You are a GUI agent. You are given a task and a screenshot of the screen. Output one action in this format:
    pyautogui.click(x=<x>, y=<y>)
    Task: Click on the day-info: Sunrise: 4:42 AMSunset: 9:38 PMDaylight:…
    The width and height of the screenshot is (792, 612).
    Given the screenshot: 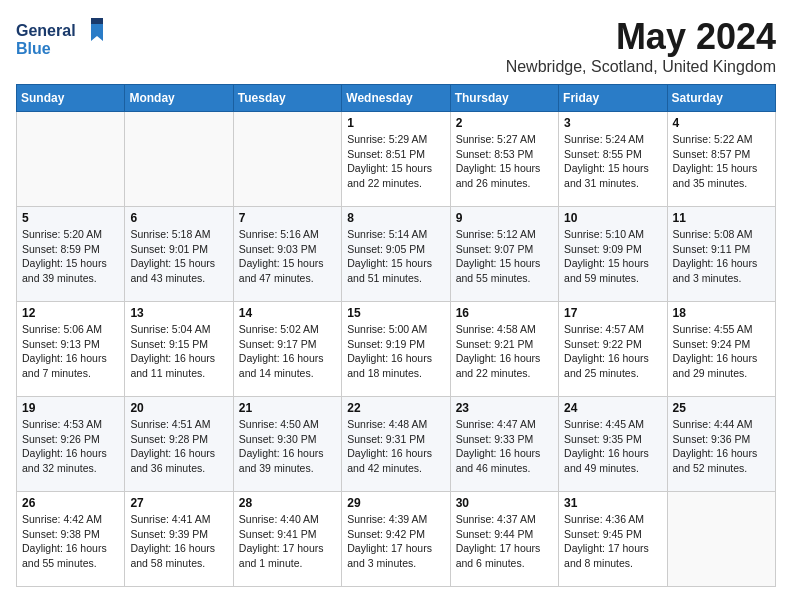 What is the action you would take?
    pyautogui.click(x=70, y=542)
    